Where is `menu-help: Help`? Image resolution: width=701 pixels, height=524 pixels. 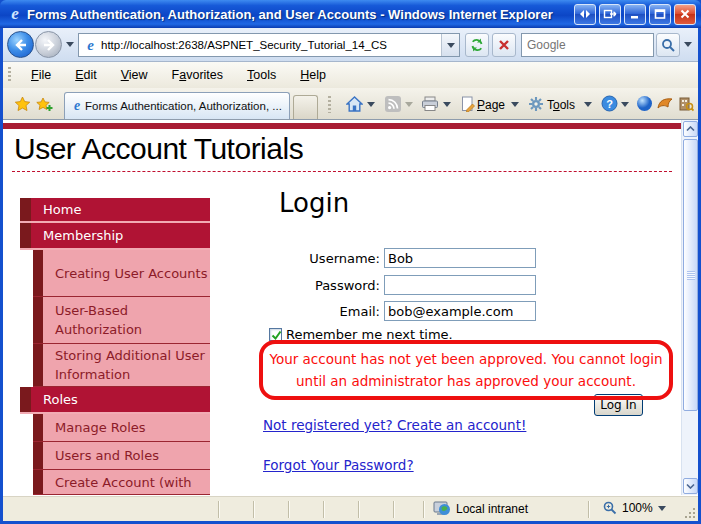
menu-help: Help is located at coordinates (313, 75).